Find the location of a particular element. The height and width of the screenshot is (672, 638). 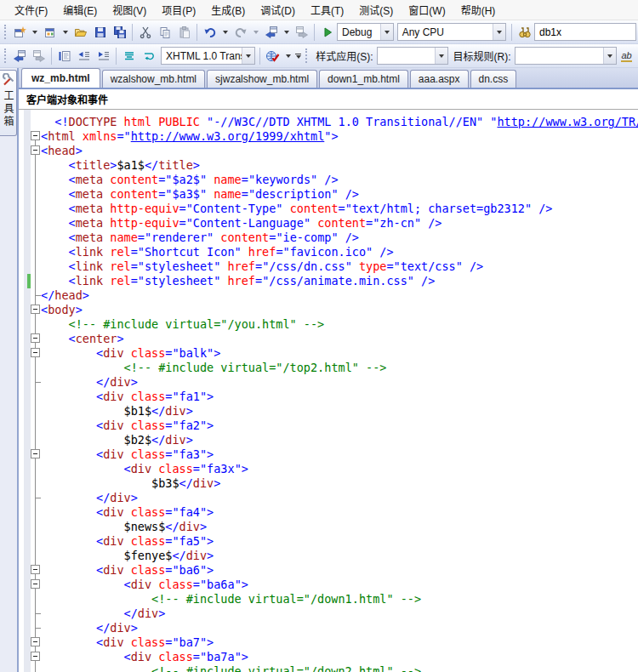

menu-item-help: 帮助(H) is located at coordinates (478, 10).